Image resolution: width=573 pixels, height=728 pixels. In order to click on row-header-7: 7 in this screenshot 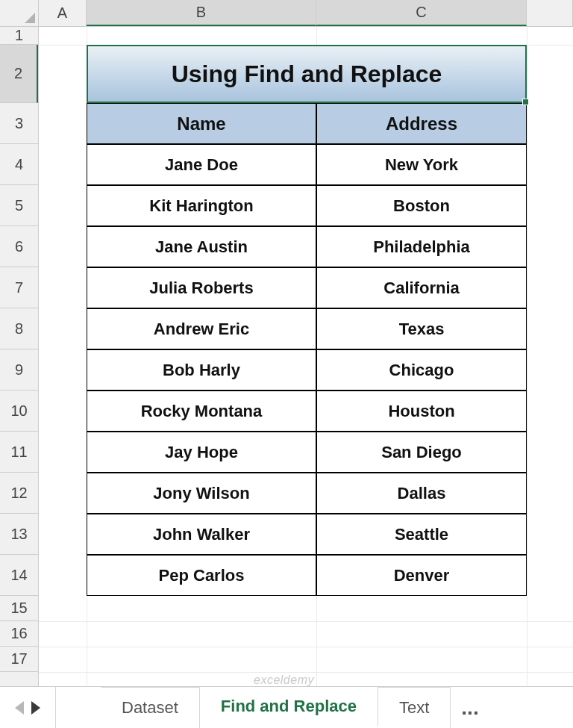, I will do `click(19, 288)`.